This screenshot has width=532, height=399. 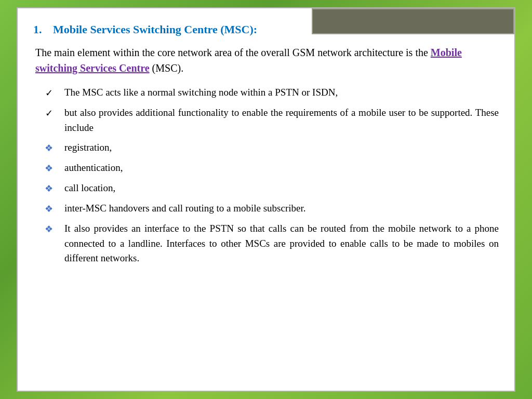 I want to click on bullet-text-2: but also provides additional functionali…, so click(x=282, y=121).